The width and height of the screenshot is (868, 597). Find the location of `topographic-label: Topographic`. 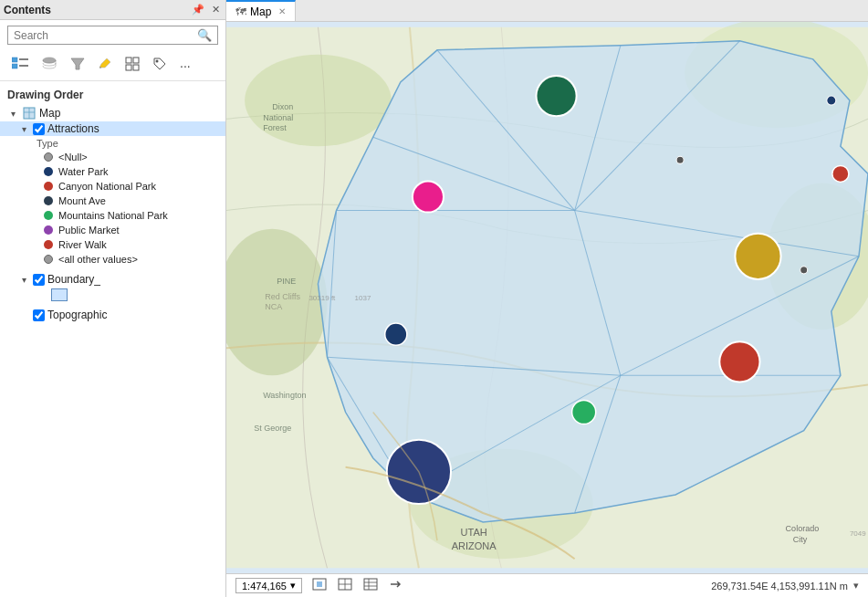

topographic-label: Topographic is located at coordinates (77, 315).